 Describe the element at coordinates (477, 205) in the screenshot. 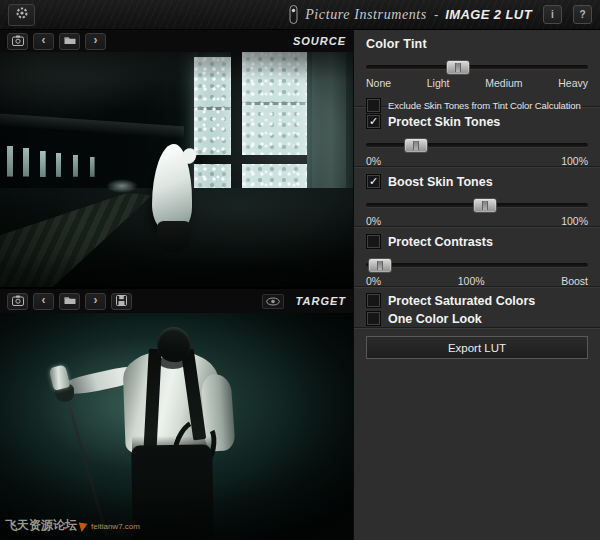

I see `boost-skin-tones-slider` at that location.